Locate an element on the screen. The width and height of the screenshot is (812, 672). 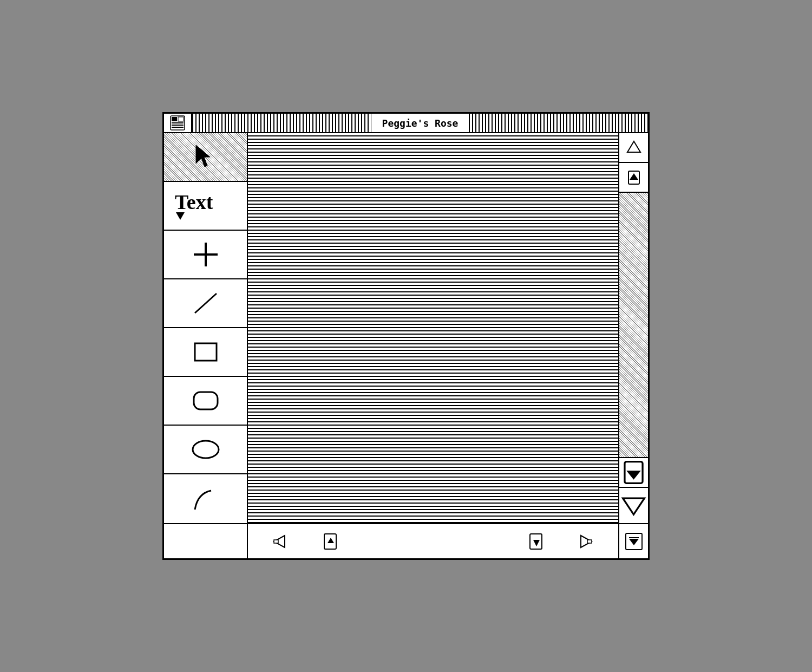
title-bar: Peggie's Rose is located at coordinates (406, 123).